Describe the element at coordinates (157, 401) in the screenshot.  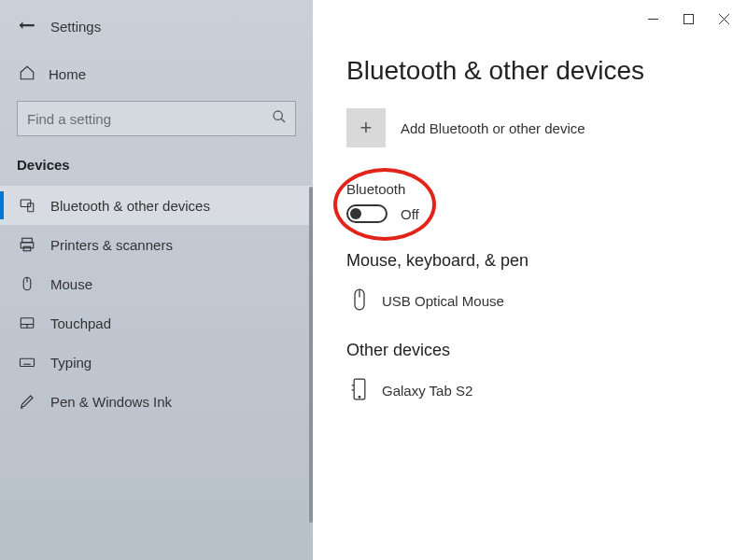
I see `sidebar-item-pen: Pen & Windows Ink` at that location.